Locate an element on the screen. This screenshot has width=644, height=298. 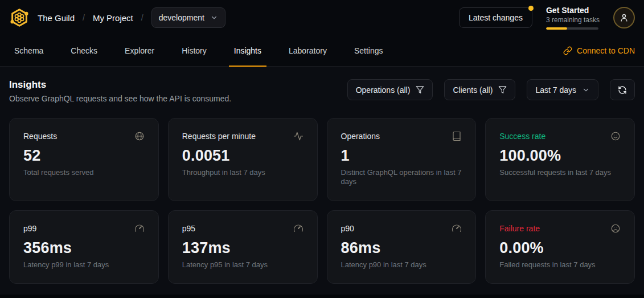
stat-card: p95 137ms Latency p95 in last 7 days is located at coordinates (243, 247).